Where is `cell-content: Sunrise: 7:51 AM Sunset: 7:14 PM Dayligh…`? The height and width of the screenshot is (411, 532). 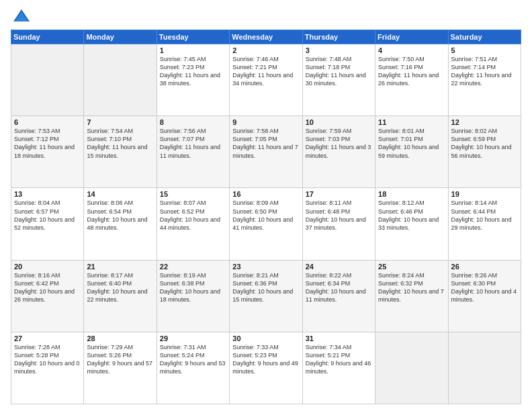
cell-content: Sunrise: 7:51 AM Sunset: 7:14 PM Dayligh… is located at coordinates (485, 71).